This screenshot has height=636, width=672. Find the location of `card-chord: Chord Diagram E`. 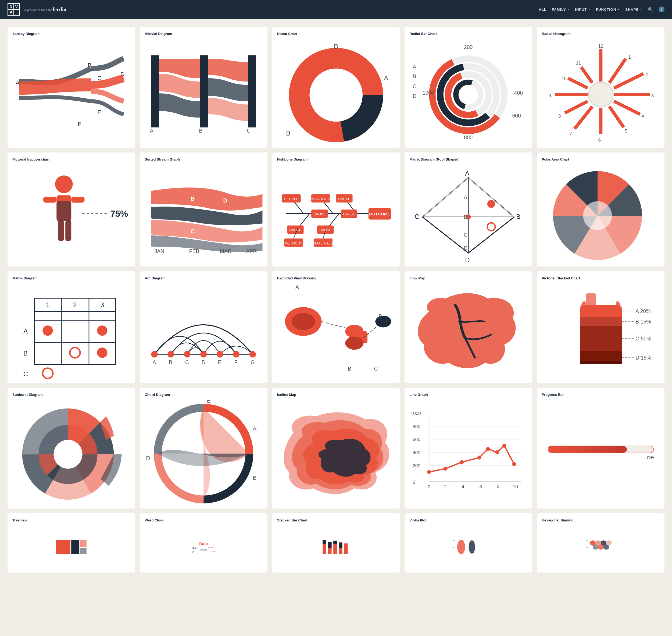

card-chord: Chord Diagram E is located at coordinates (203, 448).